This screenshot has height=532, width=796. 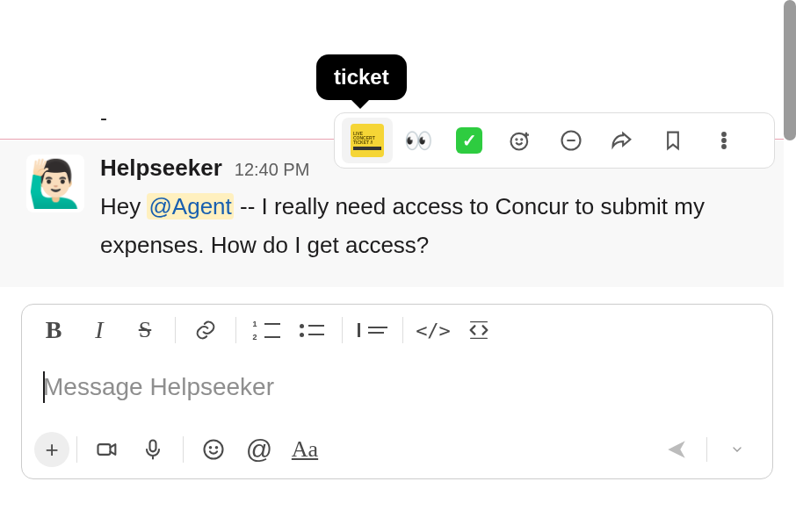 I want to click on smile-plus-icon, so click(x=520, y=140).